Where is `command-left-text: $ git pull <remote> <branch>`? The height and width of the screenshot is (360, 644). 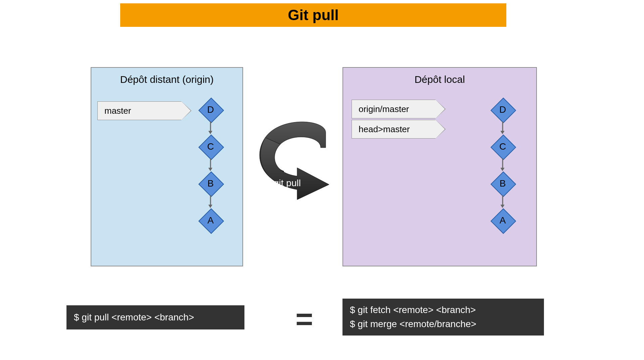
command-left-text: $ git pull <remote> <branch> is located at coordinates (155, 317).